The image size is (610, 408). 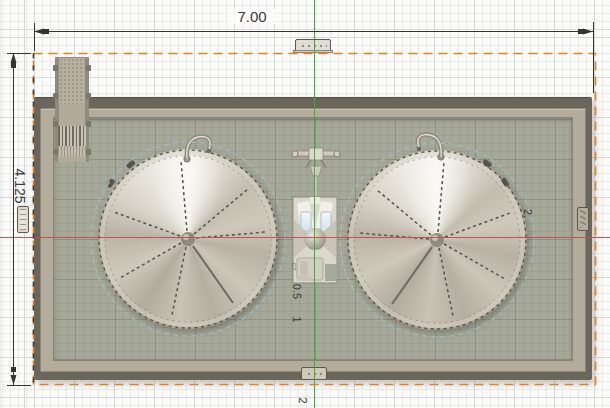 I want to click on left-cone-pipe-fitting, so click(x=199, y=145).